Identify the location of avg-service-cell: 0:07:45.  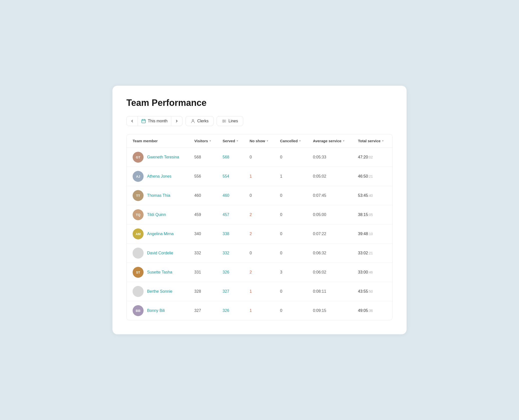
(332, 196).